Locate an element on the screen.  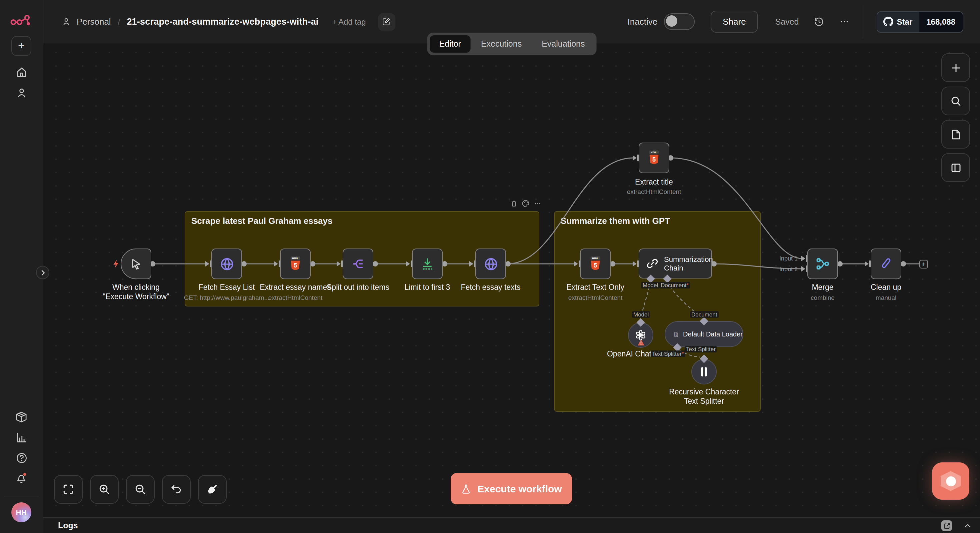
home-icon is located at coordinates (21, 72).